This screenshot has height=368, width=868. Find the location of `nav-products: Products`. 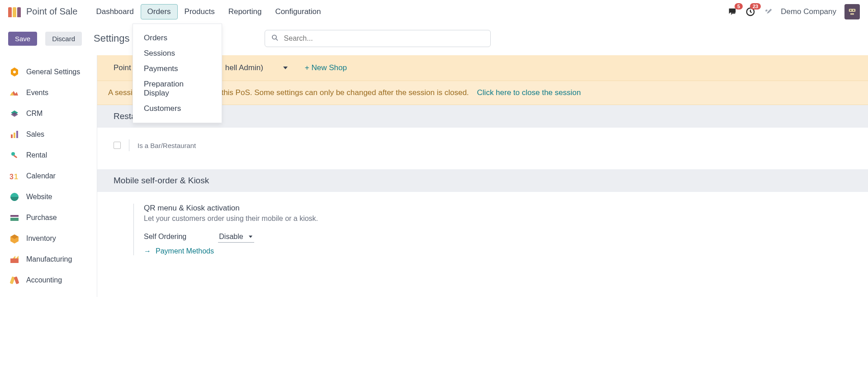

nav-products: Products is located at coordinates (200, 12).